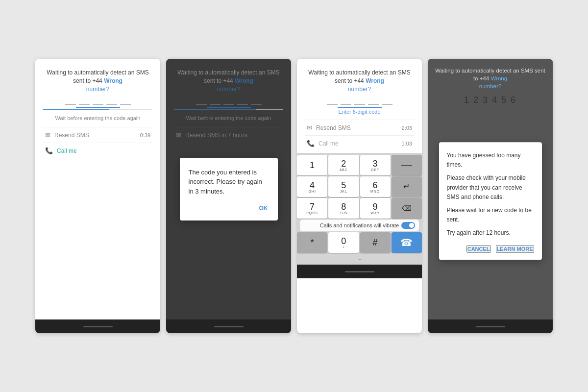  I want to click on resend-label-3: Resend SMS, so click(359, 128).